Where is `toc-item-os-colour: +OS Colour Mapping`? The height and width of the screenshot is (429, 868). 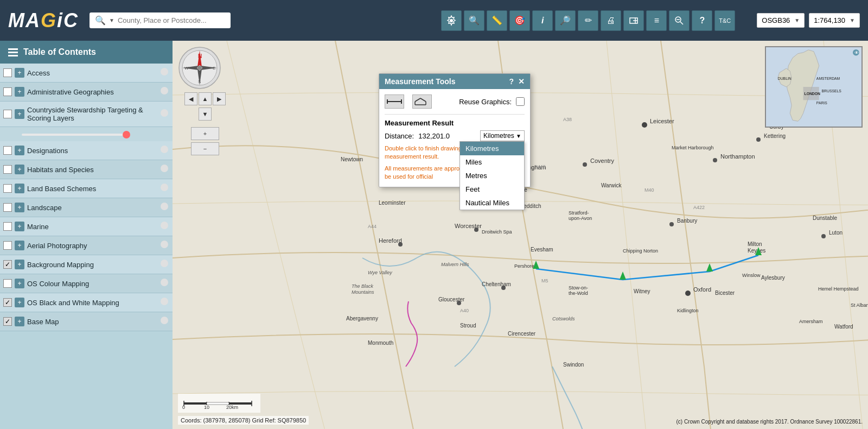
toc-item-os-colour: +OS Colour Mapping is located at coordinates (86, 283).